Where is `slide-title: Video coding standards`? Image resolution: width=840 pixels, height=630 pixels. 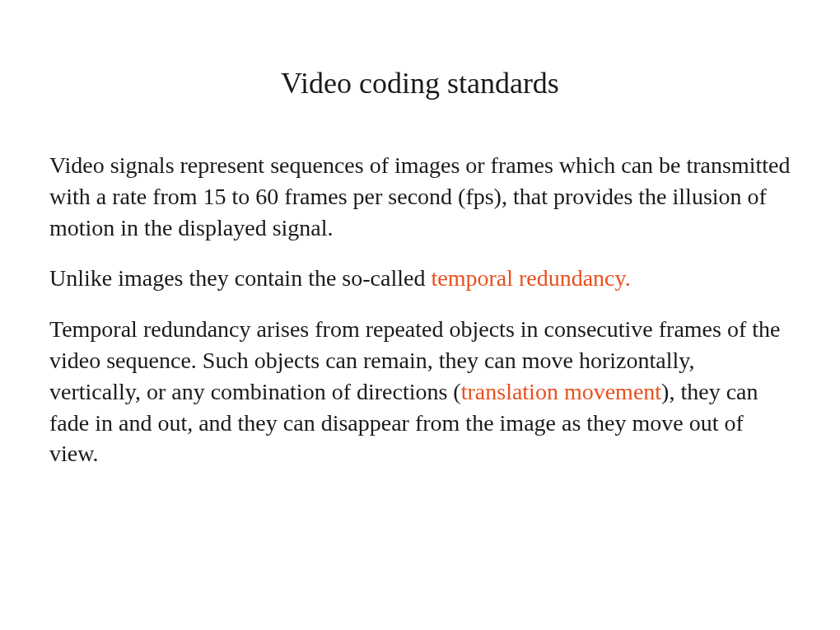 slide-title: Video coding standards is located at coordinates (420, 83).